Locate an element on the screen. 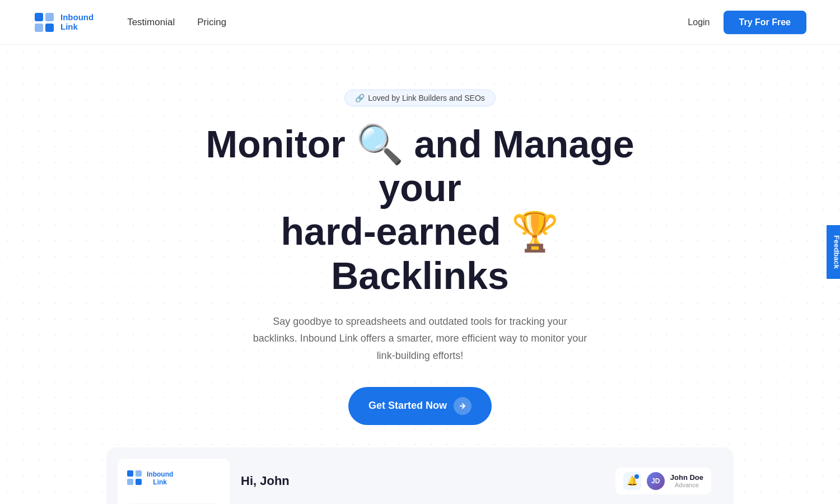  user-name: John Doe is located at coordinates (687, 477).